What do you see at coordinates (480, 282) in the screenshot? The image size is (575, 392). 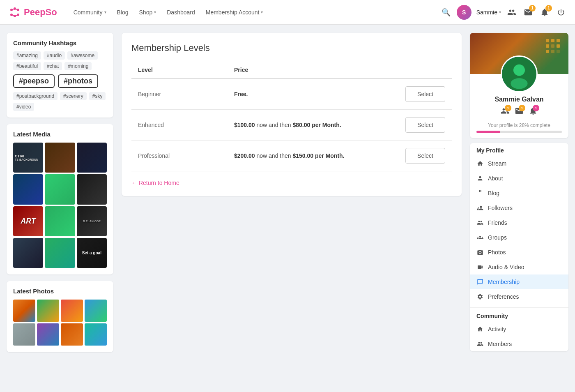 I see `membership-icon` at bounding box center [480, 282].